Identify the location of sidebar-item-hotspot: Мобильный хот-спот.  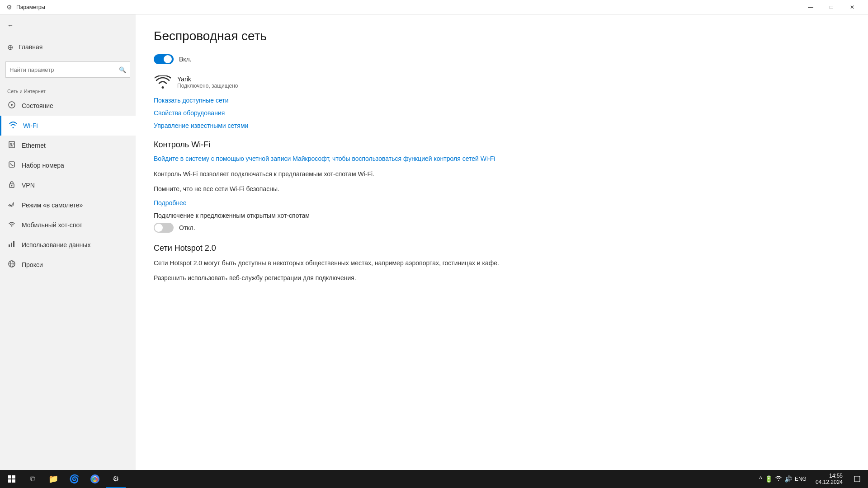
(68, 225).